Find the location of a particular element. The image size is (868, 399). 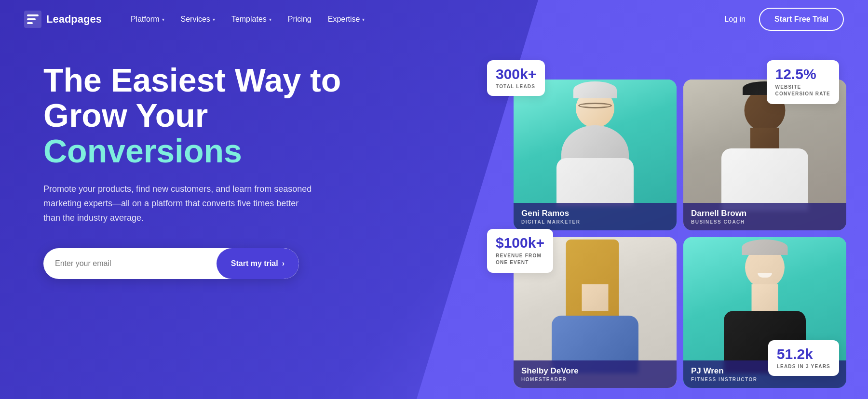

navbar: Leadpages Platform ▾ Services ▾ Template… is located at coordinates (434, 19).